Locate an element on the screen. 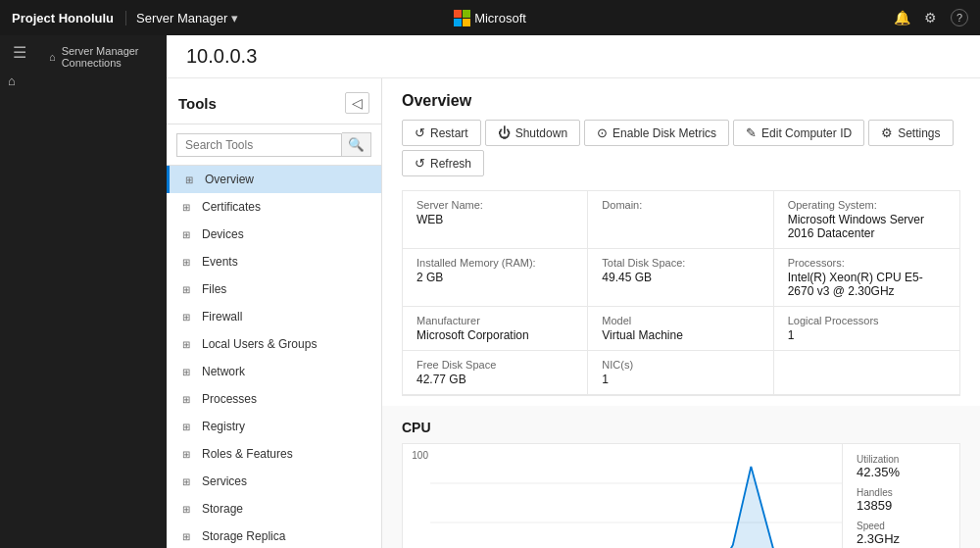 This screenshot has height=548, width=980. cpu-stat-utilization: Utilization 42.35% is located at coordinates (902, 467).